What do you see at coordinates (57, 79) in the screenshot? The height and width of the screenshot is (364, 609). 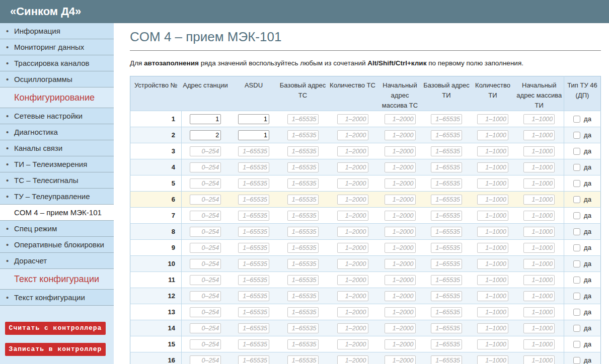 I see `sidebar-item-oscillograms: •Осциллограммы` at bounding box center [57, 79].